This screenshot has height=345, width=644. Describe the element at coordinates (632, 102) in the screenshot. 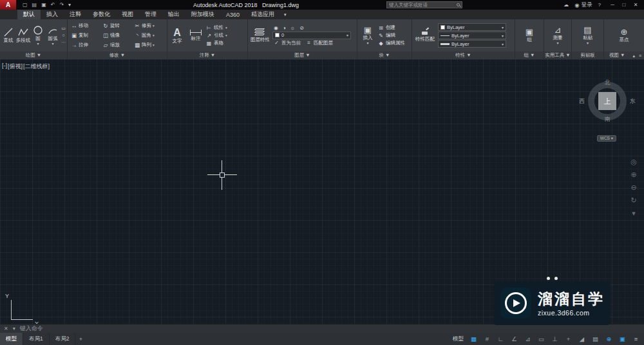

I see `viewcube-east: 东` at that location.